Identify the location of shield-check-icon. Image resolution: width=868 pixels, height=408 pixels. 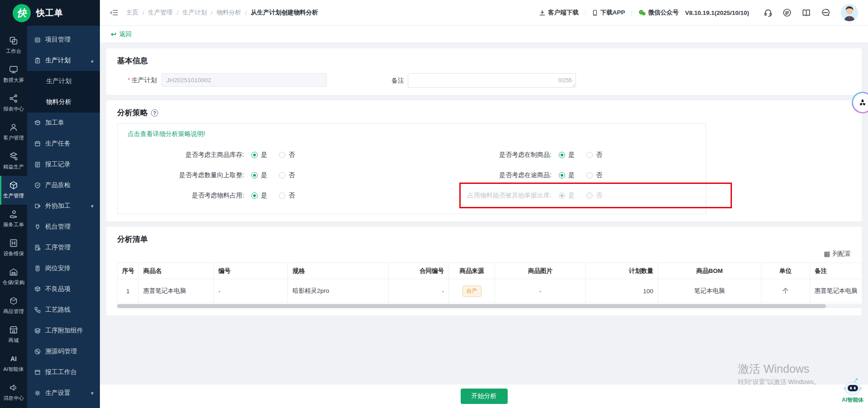
(38, 185).